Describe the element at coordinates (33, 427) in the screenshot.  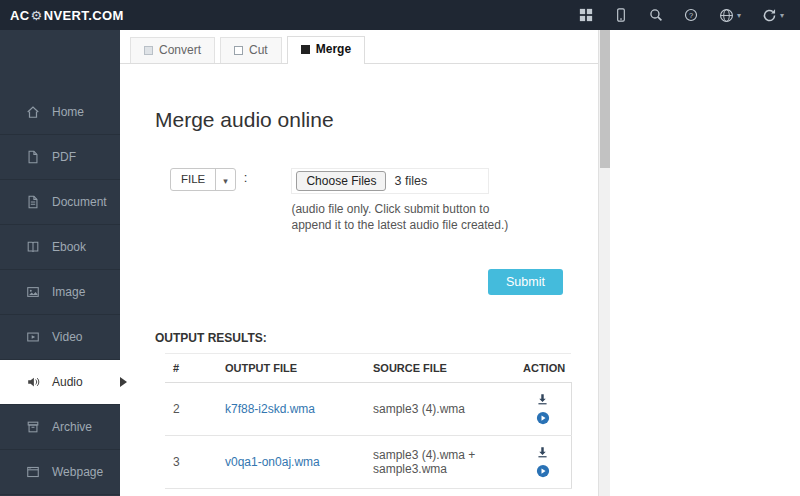
I see `archive-file-icon` at that location.